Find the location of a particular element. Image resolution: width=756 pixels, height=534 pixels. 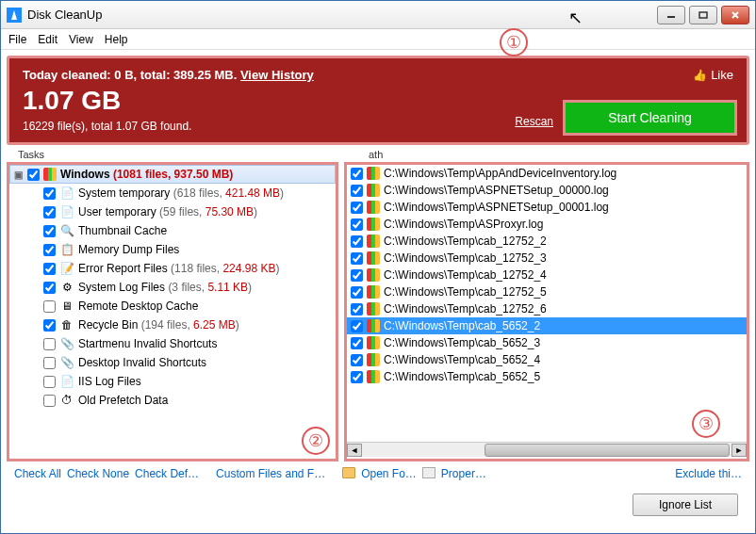

task-item: 🔍Thumbnail Cache is located at coordinates (173, 231).